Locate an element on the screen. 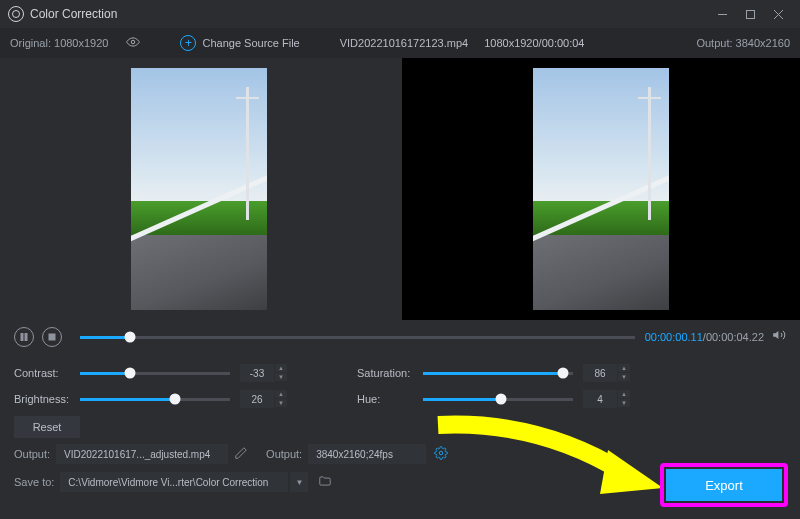 The image size is (800, 519). preview-toggle-icon is located at coordinates (133, 43).